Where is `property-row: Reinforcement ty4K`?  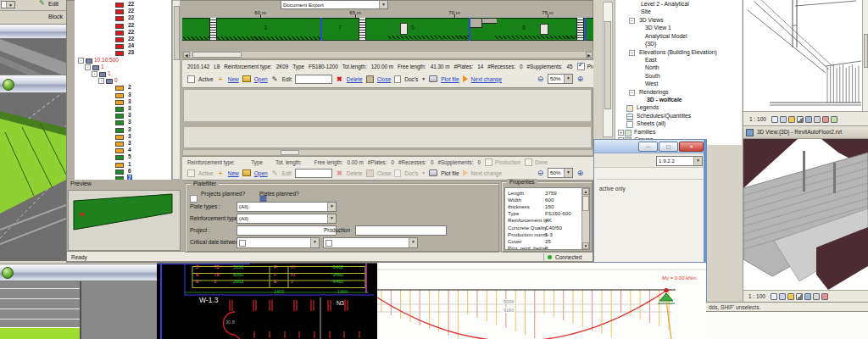
property-row: Reinforcement ty4K is located at coordinates (543, 220).